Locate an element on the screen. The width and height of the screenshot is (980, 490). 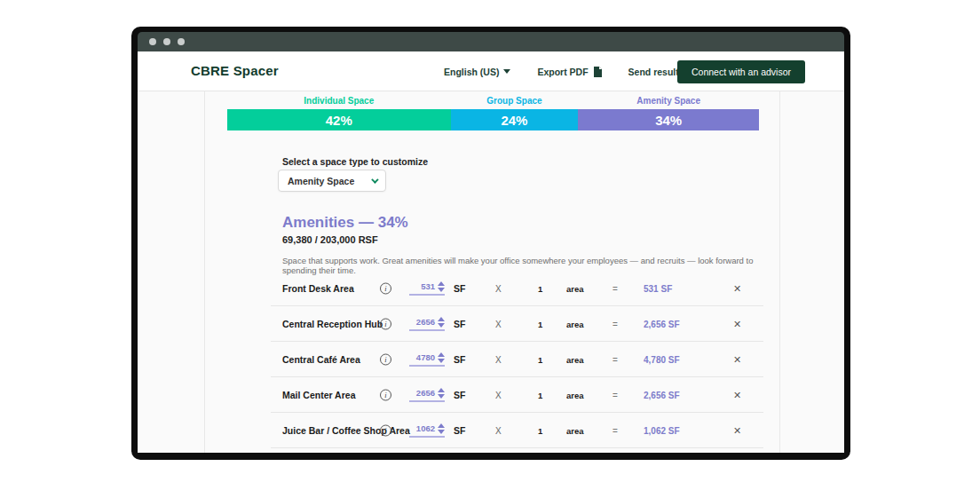
group-space-label: Group Space is located at coordinates (515, 101).